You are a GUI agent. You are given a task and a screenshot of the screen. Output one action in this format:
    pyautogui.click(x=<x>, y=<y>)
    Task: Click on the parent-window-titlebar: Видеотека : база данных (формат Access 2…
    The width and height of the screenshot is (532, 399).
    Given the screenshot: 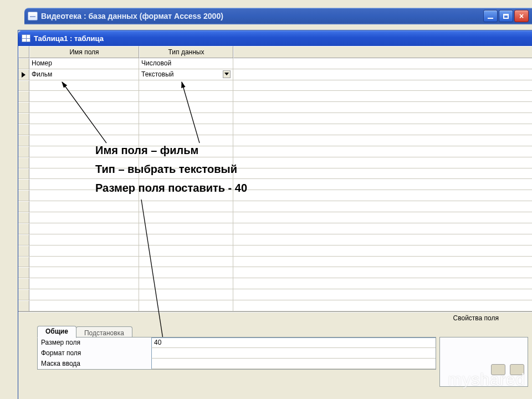 What is the action you would take?
    pyautogui.click(x=278, y=16)
    